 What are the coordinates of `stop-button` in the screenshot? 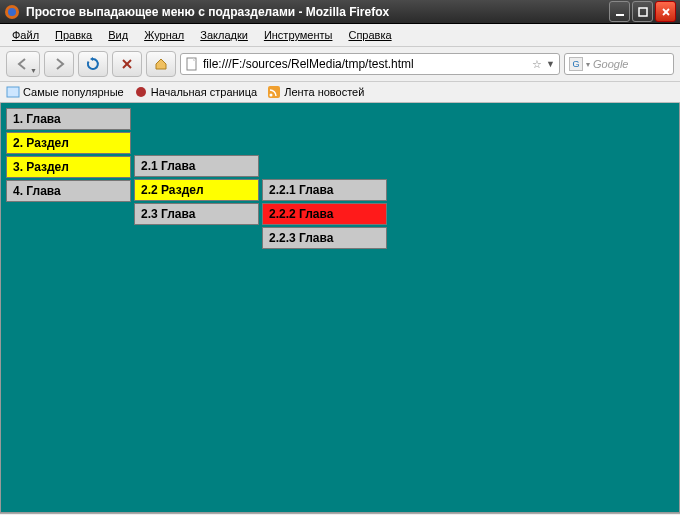 It's located at (127, 64).